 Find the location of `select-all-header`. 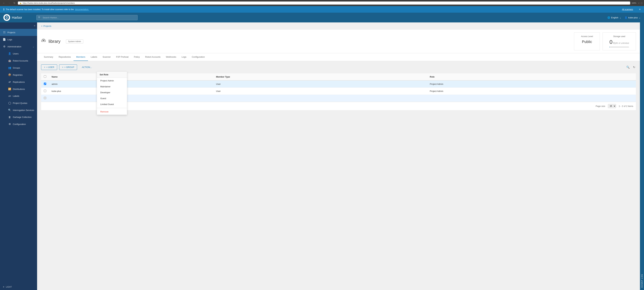

select-all-header is located at coordinates (45, 77).